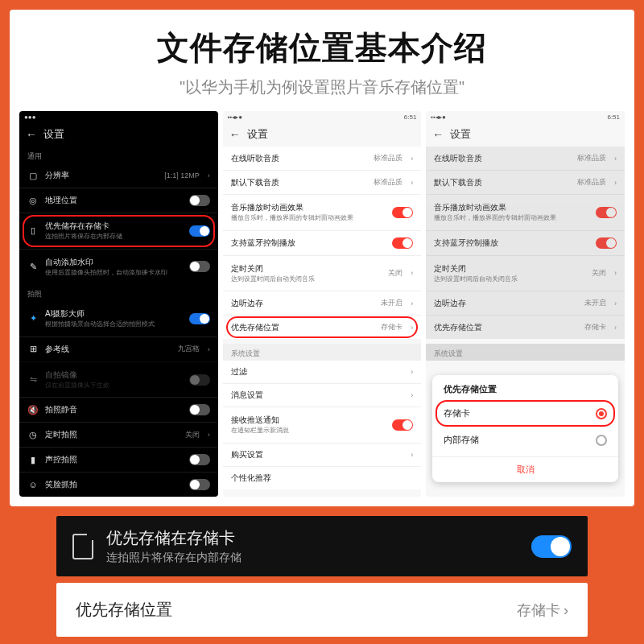  What do you see at coordinates (322, 478) in the screenshot?
I see `row-personal: 个性化推荐` at bounding box center [322, 478].